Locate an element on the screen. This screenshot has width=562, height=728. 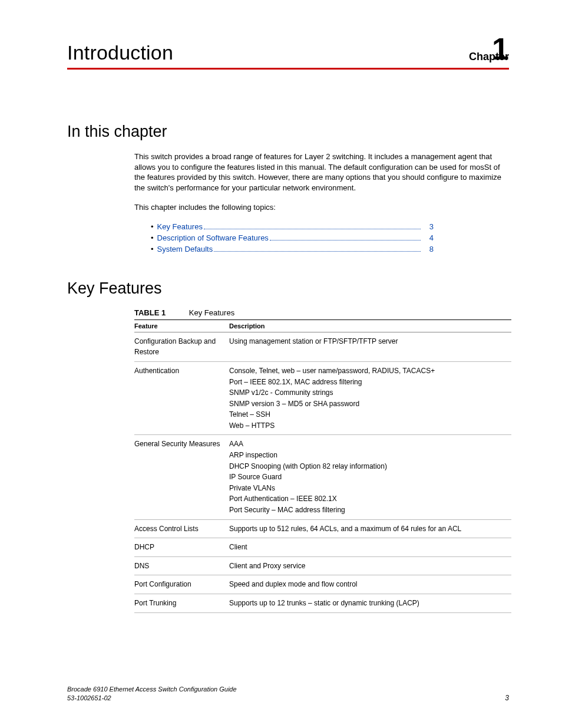
toc-label: Key Features is located at coordinates (180, 226).